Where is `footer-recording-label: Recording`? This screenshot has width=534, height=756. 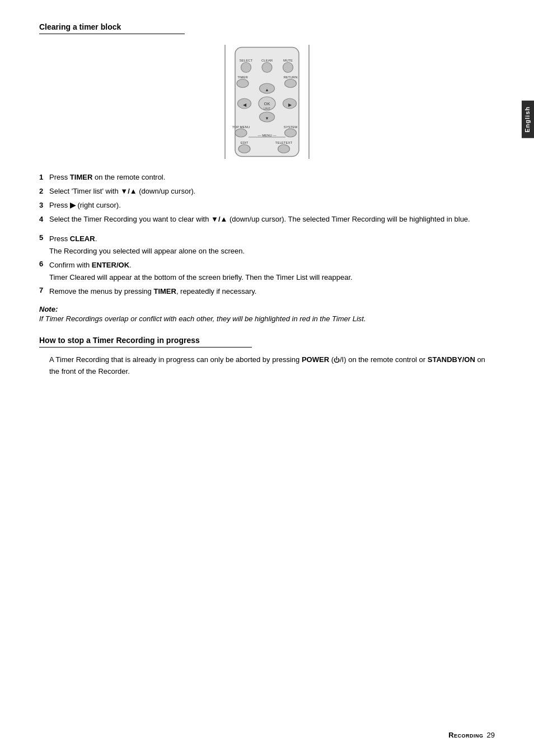
footer-recording-label: Recording is located at coordinates (466, 735).